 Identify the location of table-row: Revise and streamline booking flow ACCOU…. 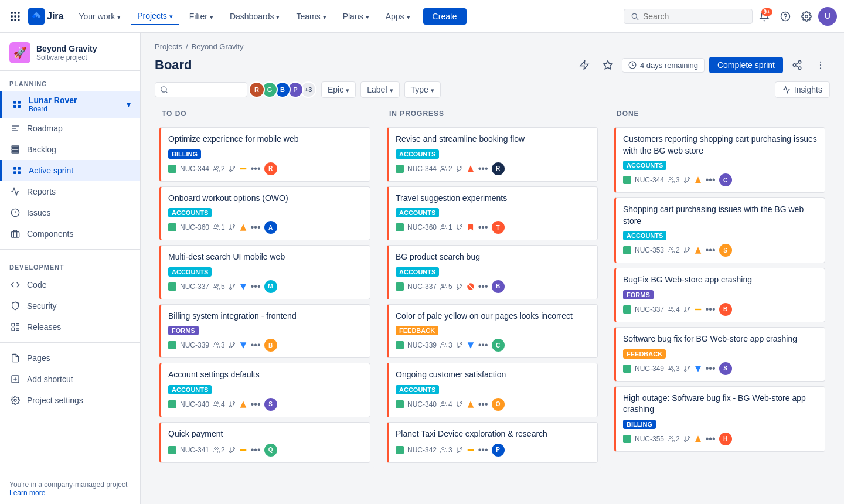
(492, 155).